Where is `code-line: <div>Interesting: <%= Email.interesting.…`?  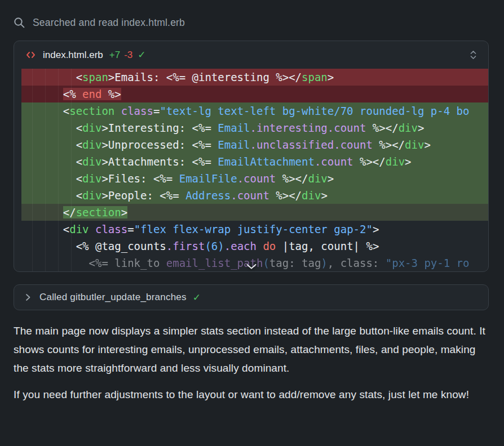
code-line: <div>Interesting: <%= Email.interesting.… is located at coordinates (255, 128).